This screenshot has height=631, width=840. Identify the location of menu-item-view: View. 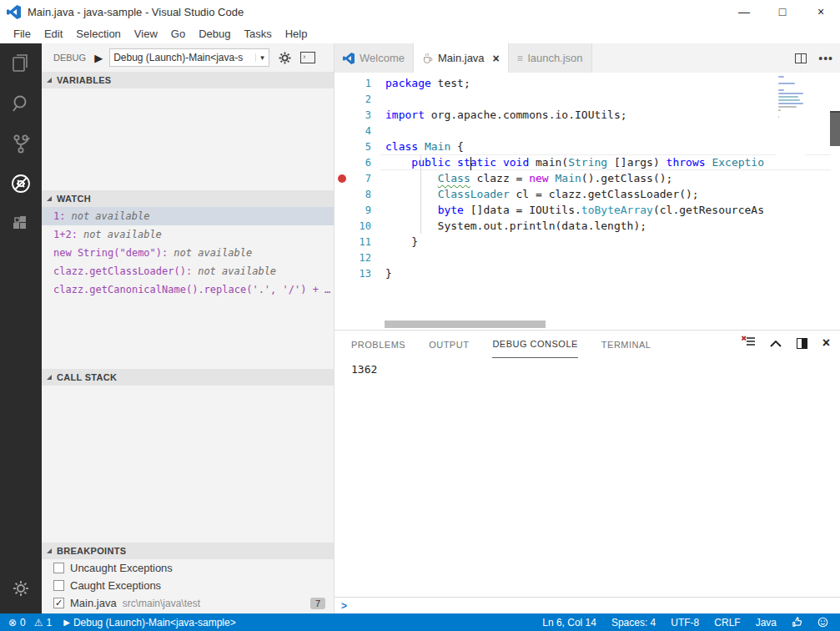
(146, 33).